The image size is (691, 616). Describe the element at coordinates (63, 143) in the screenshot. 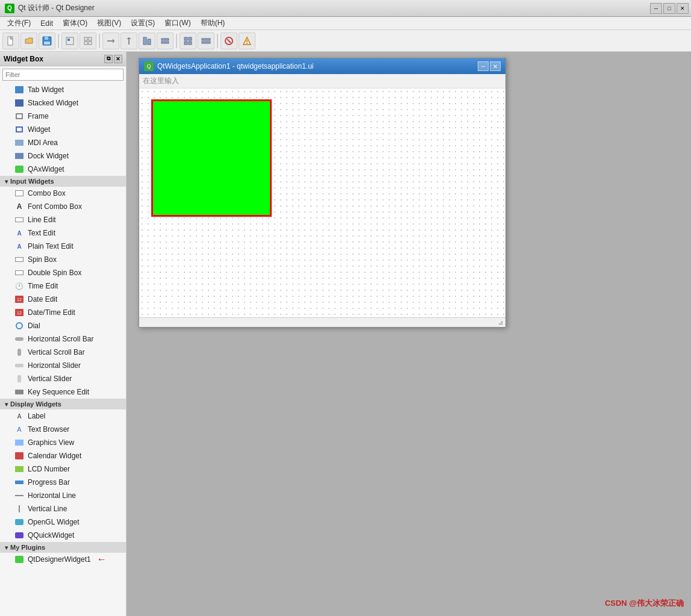

I see `widget-item-mdi-area: MDI Area` at that location.